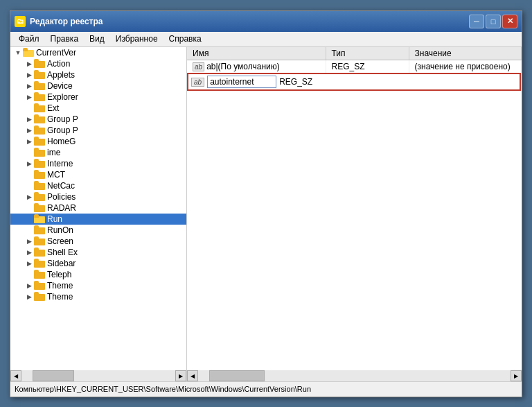  I want to click on folder-icon-policies, so click(39, 197).